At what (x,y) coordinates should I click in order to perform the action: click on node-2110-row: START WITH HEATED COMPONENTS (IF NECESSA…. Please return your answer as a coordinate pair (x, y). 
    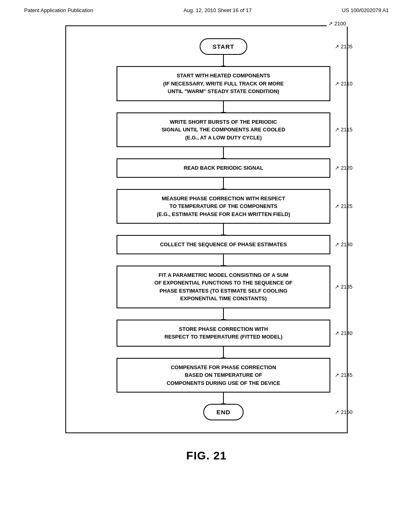
    Looking at the image, I should click on (223, 84).